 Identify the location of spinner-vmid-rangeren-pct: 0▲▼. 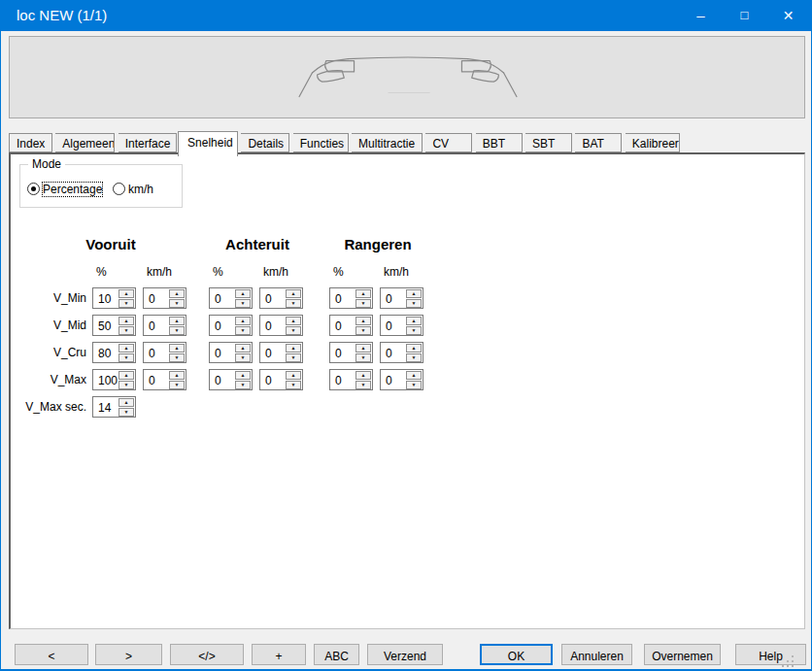
(352, 325).